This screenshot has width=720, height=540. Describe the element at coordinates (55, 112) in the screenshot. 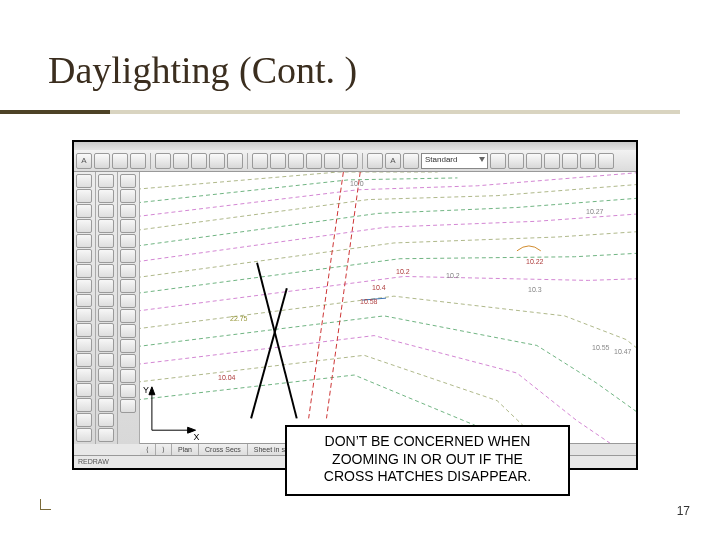

I see `title-underline-accent` at that location.